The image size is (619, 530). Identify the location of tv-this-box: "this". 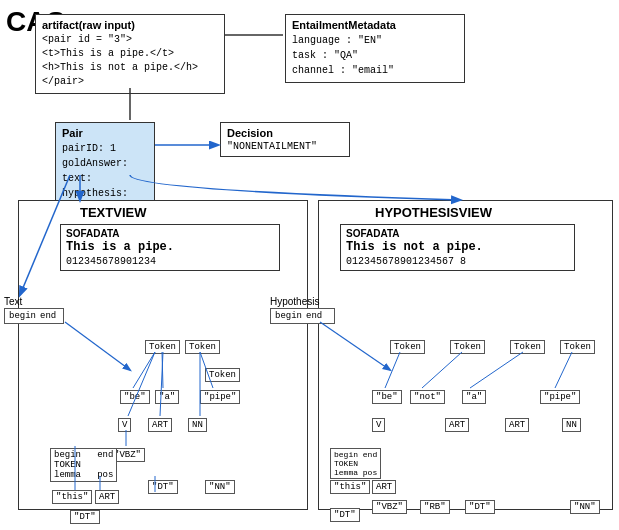
(72, 497).